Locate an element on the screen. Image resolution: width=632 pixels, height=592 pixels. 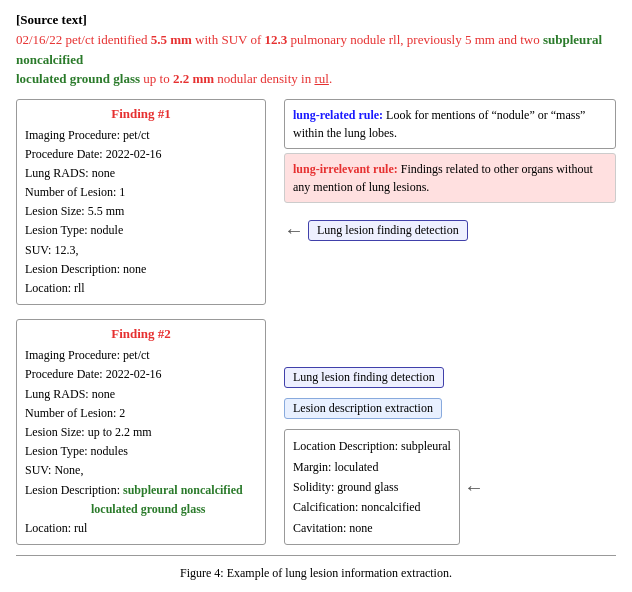
finding1-title: Finding #1 is located at coordinates (141, 114).